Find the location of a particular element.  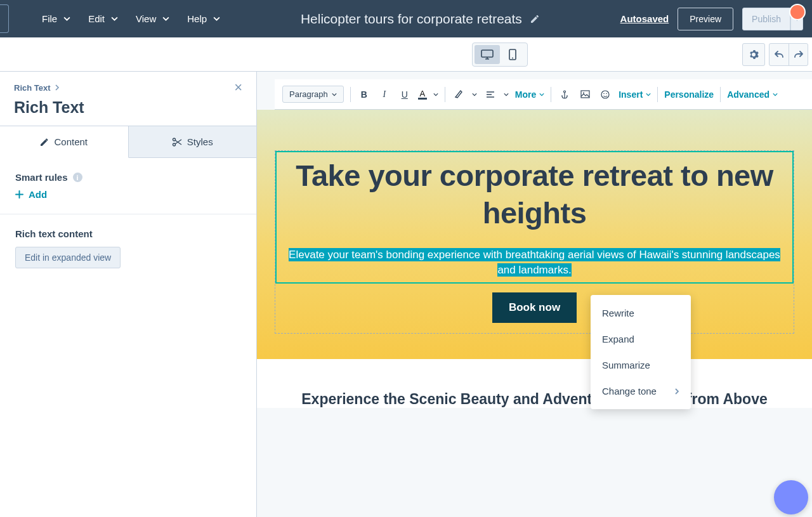

insert-label: Insert is located at coordinates (631, 95).